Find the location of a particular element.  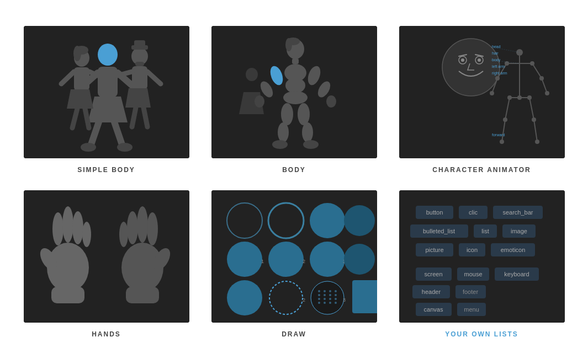

svg-text: list is located at coordinates (485, 231).